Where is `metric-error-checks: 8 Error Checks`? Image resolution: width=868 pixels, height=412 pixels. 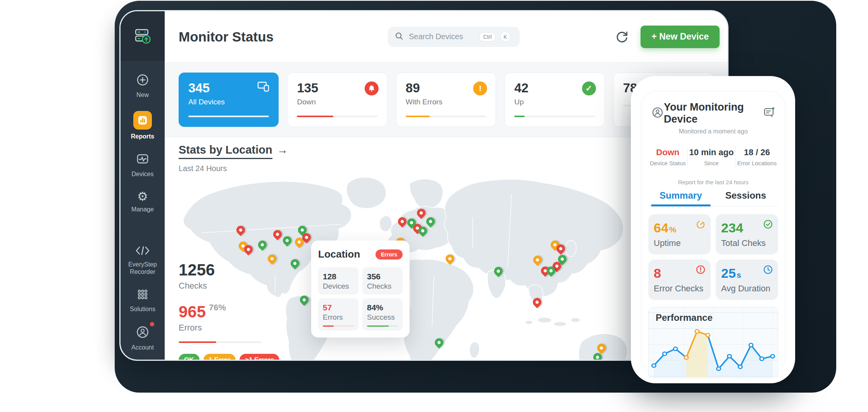 metric-error-checks: 8 Error Checks is located at coordinates (680, 280).